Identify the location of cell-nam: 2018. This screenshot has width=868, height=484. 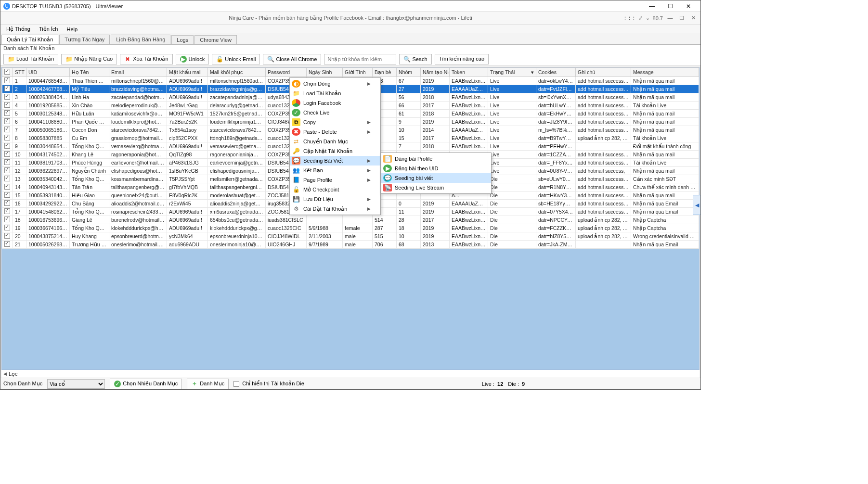
(435, 114).